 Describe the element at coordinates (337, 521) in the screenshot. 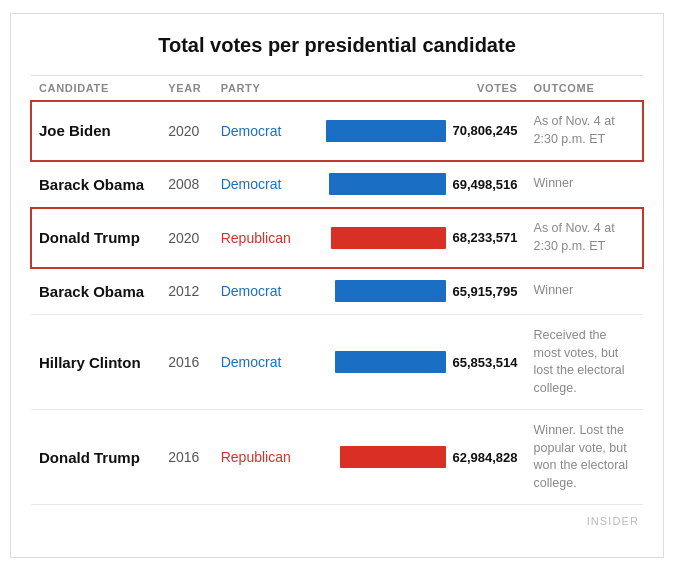

I see `brand-label: INSIDER` at that location.